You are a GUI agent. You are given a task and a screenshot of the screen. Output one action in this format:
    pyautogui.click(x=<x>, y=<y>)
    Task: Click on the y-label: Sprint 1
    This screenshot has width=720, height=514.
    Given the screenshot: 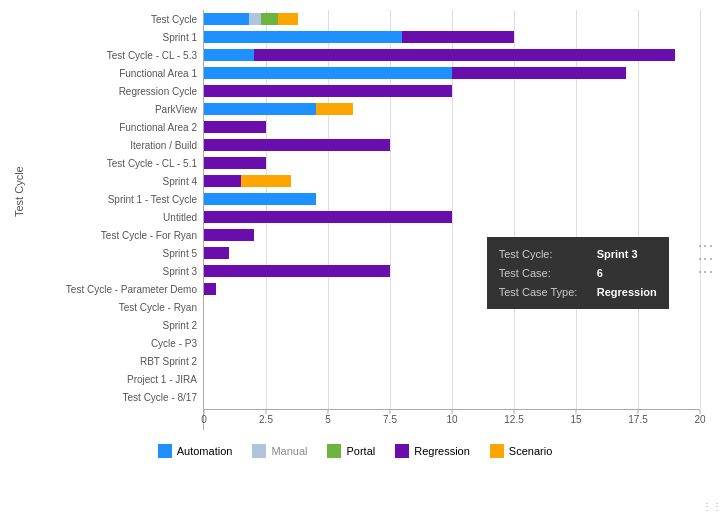 What is the action you would take?
    pyautogui.click(x=116, y=37)
    